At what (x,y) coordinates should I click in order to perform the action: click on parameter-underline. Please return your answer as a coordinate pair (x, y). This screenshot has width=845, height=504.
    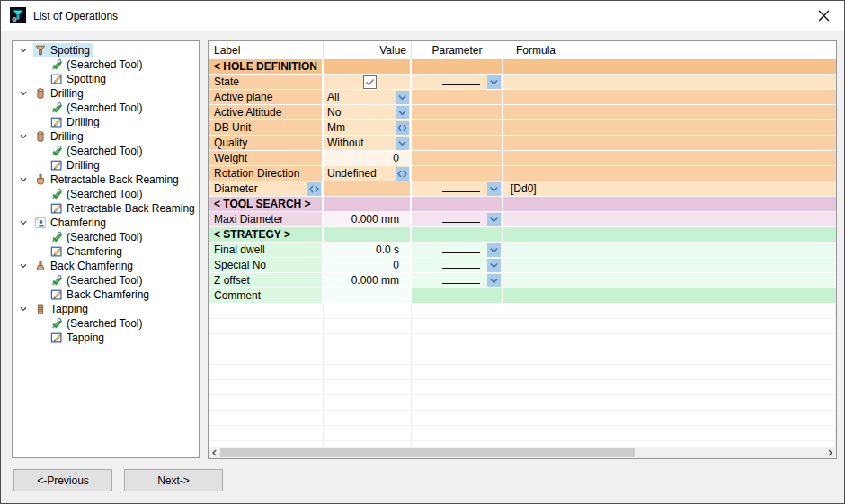
    Looking at the image, I should click on (461, 268).